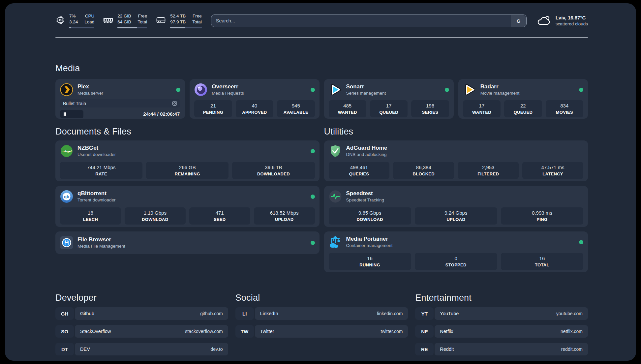 The width and height of the screenshot is (641, 364). I want to click on link-name: Netflix, so click(446, 331).